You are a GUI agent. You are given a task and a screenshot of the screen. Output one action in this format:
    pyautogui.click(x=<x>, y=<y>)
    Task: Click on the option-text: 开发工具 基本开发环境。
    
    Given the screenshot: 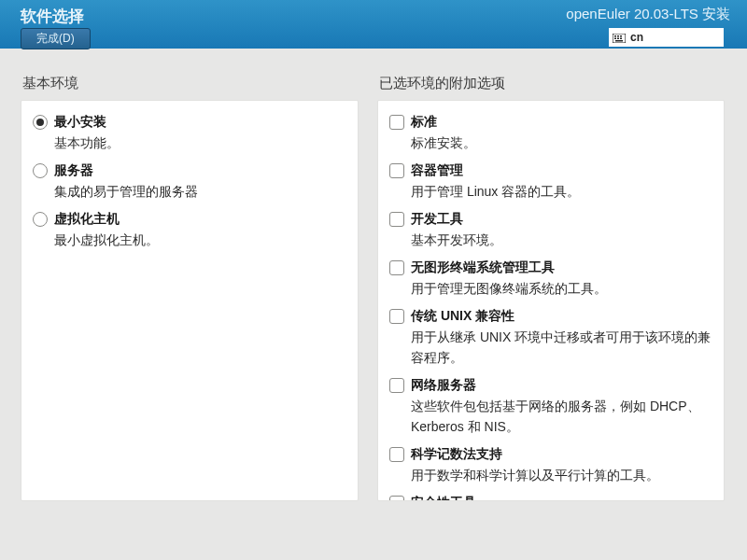 What is the action you would take?
    pyautogui.click(x=562, y=230)
    